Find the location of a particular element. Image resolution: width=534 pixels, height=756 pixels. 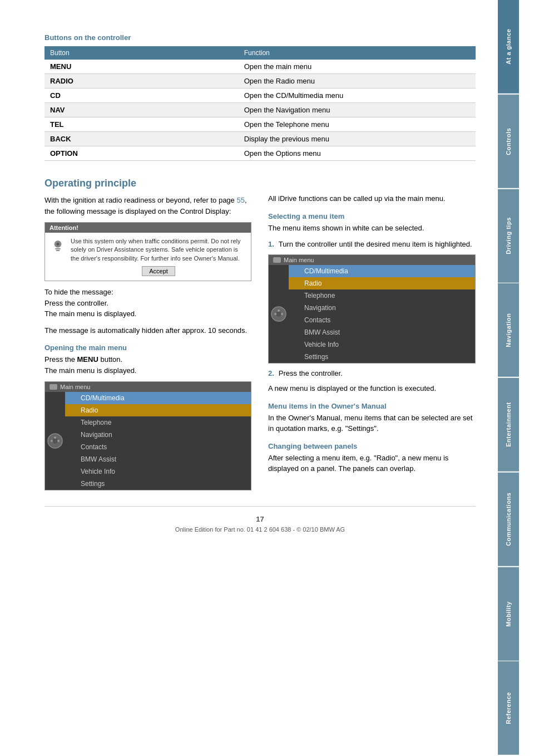

table-row: BACKDisplay the previous menu is located at coordinates (260, 139).